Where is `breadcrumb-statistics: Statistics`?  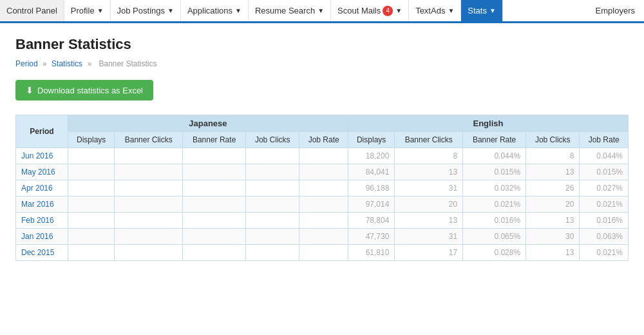
breadcrumb-statistics: Statistics is located at coordinates (67, 64).